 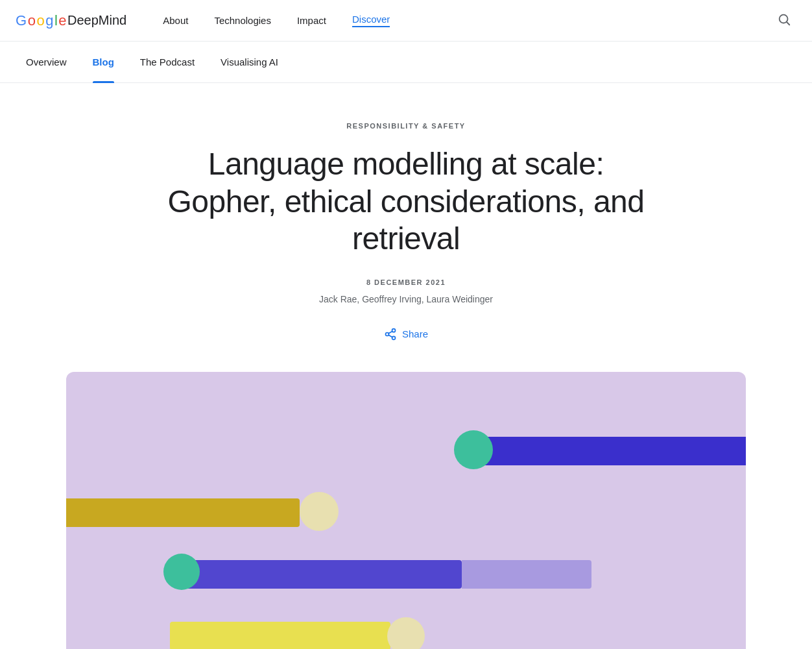 I want to click on article-category: RESPONSIBILITY & SAFETY, so click(x=406, y=126).